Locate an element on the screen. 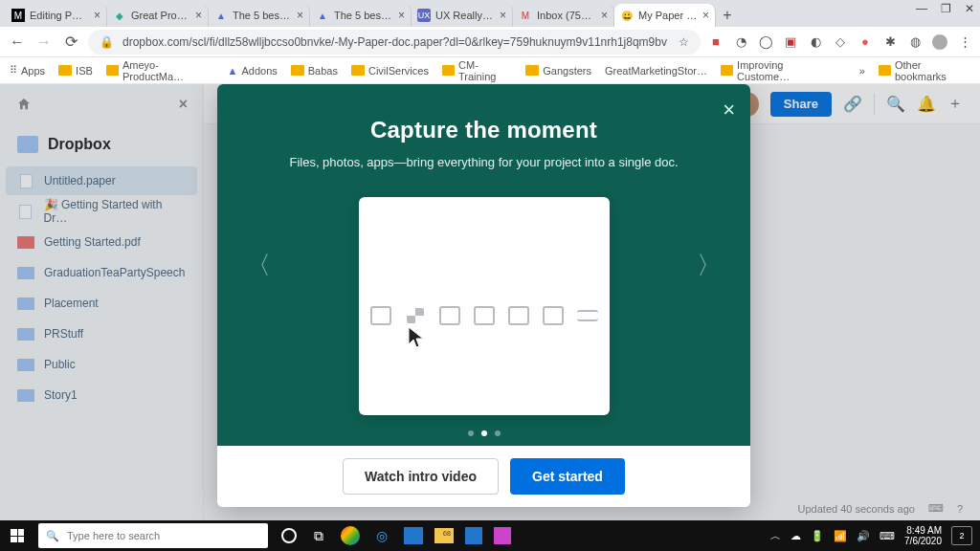  other-bookmarks: Other bookmarks is located at coordinates (924, 71).